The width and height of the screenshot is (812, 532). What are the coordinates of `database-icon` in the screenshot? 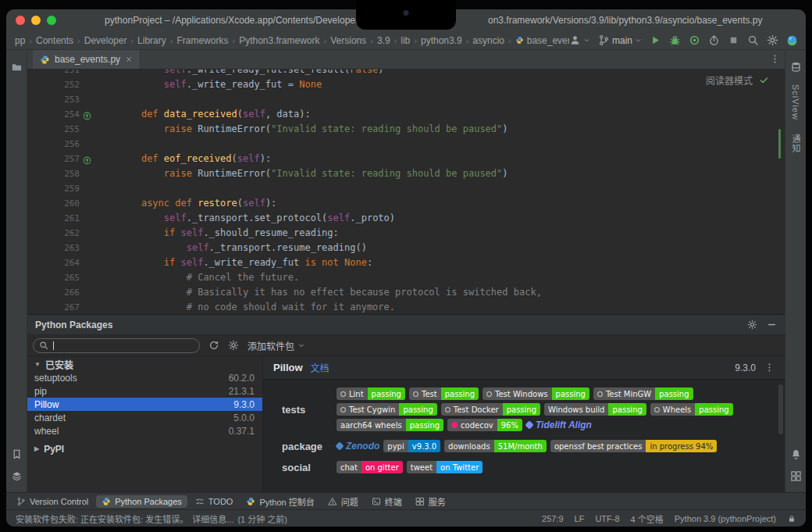 It's located at (796, 66).